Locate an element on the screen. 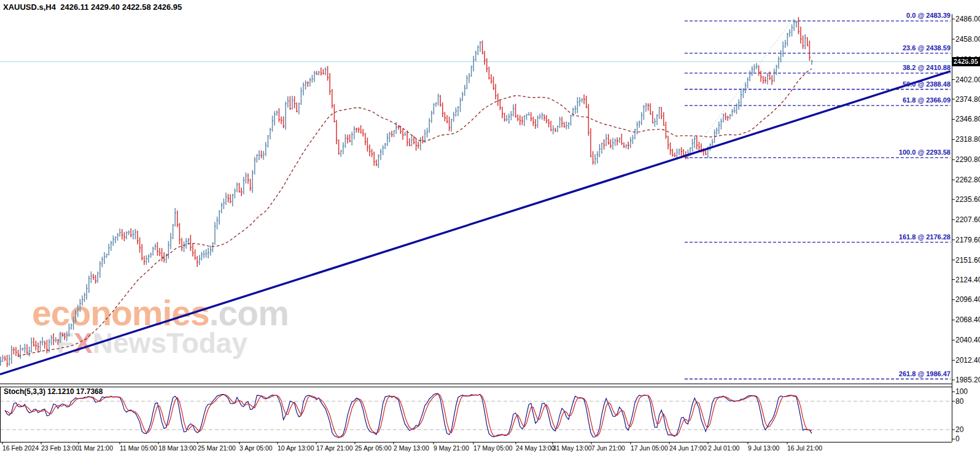 This screenshot has width=980, height=456. date-axis-label: 24 Jun 17:00 is located at coordinates (688, 448).